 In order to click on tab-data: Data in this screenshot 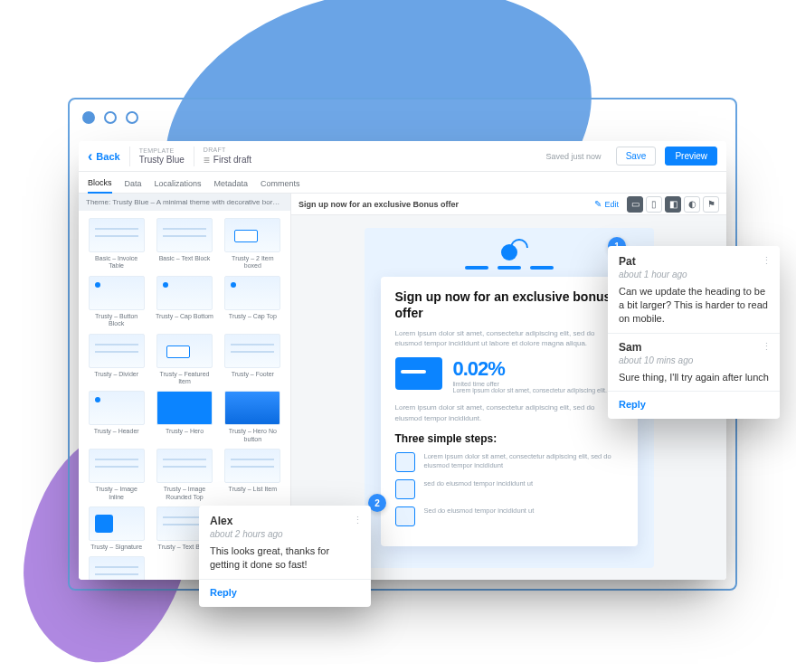, I will do `click(134, 186)`.